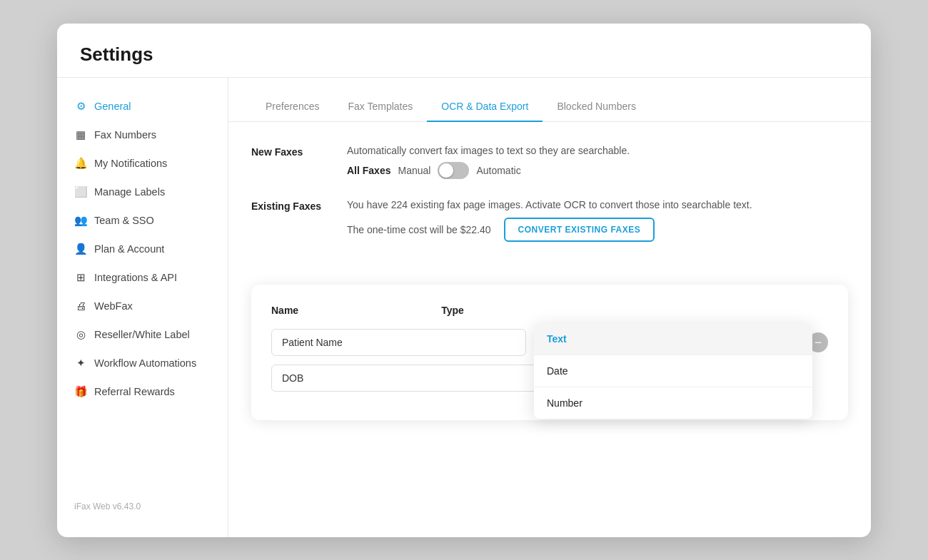 This screenshot has width=928, height=560. I want to click on sidebar-nav: ⚙General▦Fax Numbers🔔My Notifications⬜Ma…, so click(143, 249).